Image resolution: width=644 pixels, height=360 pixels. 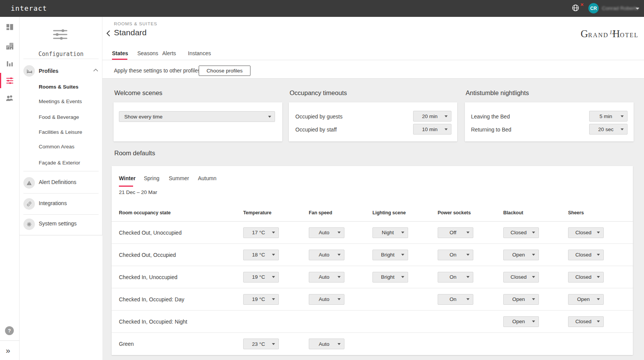 What do you see at coordinates (8, 350) in the screenshot?
I see `expand-sidebar-icon: »` at bounding box center [8, 350].